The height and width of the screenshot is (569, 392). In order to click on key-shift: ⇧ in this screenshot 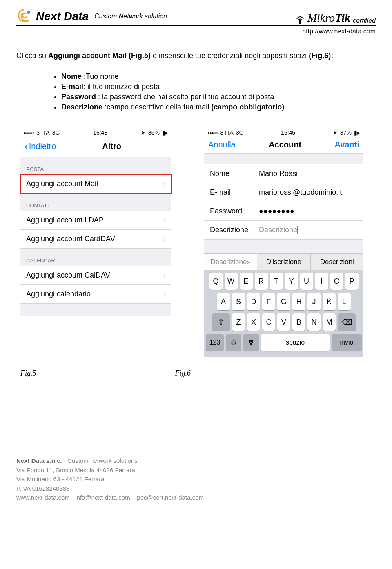, I will do `click(221, 322)`.